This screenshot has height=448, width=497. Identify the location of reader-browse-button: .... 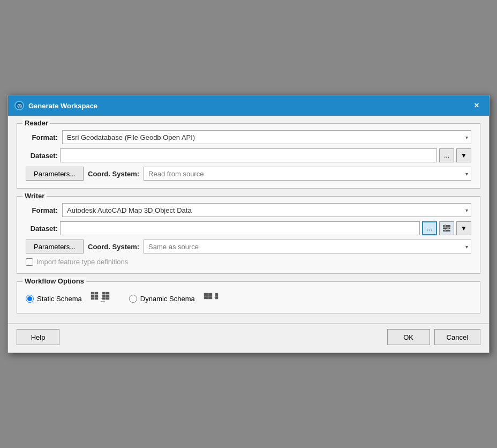
(447, 155).